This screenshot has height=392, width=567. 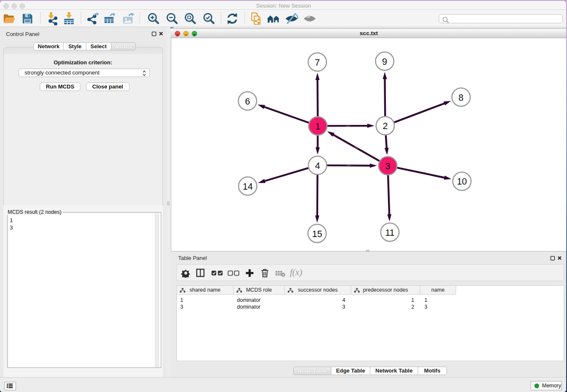 What do you see at coordinates (462, 182) in the screenshot?
I see `svg-text: 10` at bounding box center [462, 182].